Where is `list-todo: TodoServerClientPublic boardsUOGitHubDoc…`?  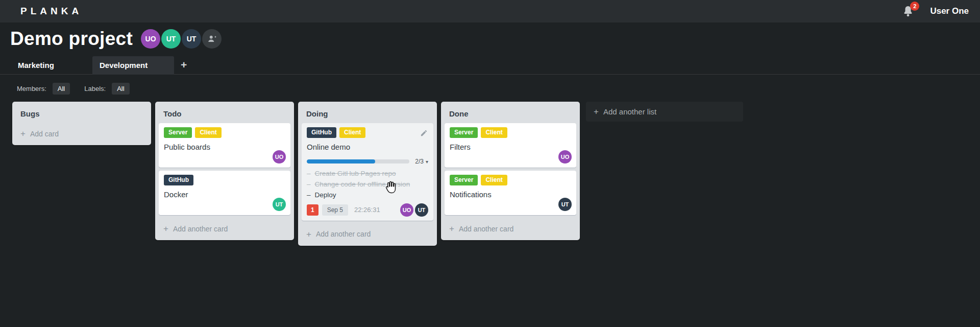
list-todo: TodoServerClientPublic boardsUOGitHubDoc… is located at coordinates (225, 171).